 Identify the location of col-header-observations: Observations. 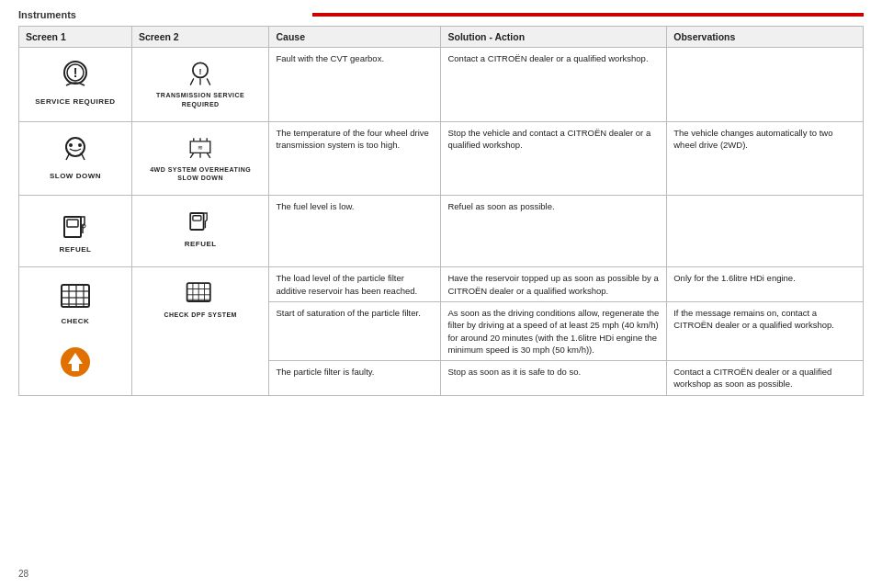
(765, 37).